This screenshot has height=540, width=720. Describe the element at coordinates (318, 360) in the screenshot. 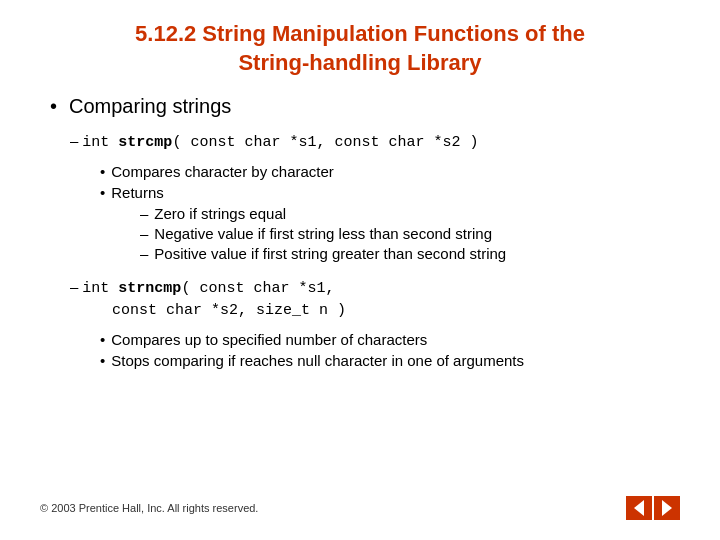

I see `strncmp-bullet-2-text: Stops comparing if reaches null characte…` at that location.